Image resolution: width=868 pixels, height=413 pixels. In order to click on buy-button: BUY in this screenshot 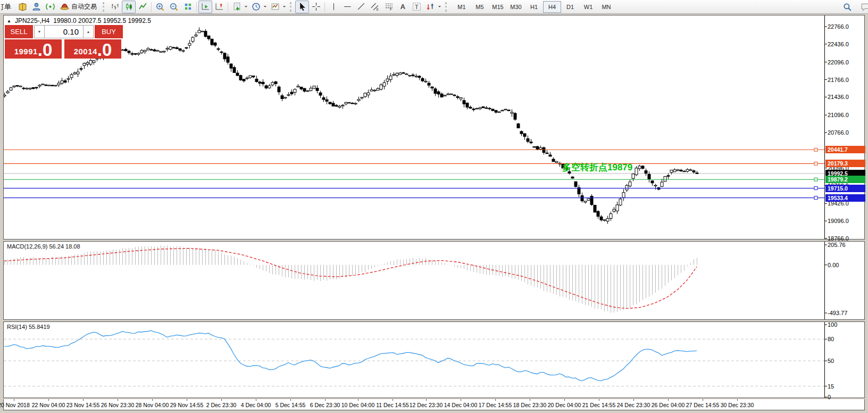, I will do `click(108, 32)`.